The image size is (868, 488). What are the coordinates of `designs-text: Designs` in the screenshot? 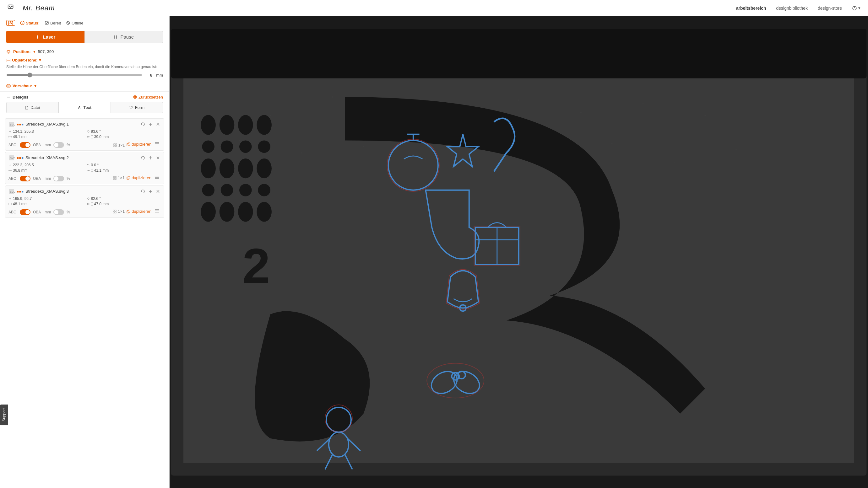 It's located at (21, 97).